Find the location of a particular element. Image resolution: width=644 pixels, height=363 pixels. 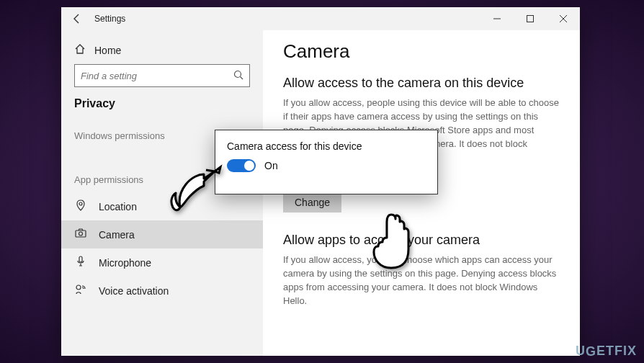

camera-access-popup: Camera access for this device On is located at coordinates (326, 162).